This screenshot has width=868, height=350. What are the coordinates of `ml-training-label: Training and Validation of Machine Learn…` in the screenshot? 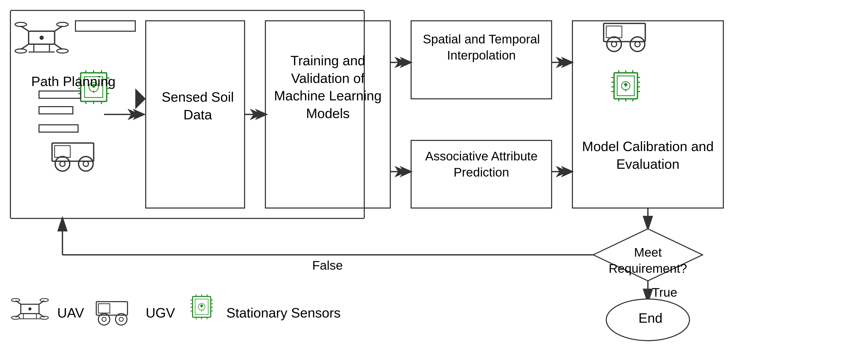 It's located at (328, 87).